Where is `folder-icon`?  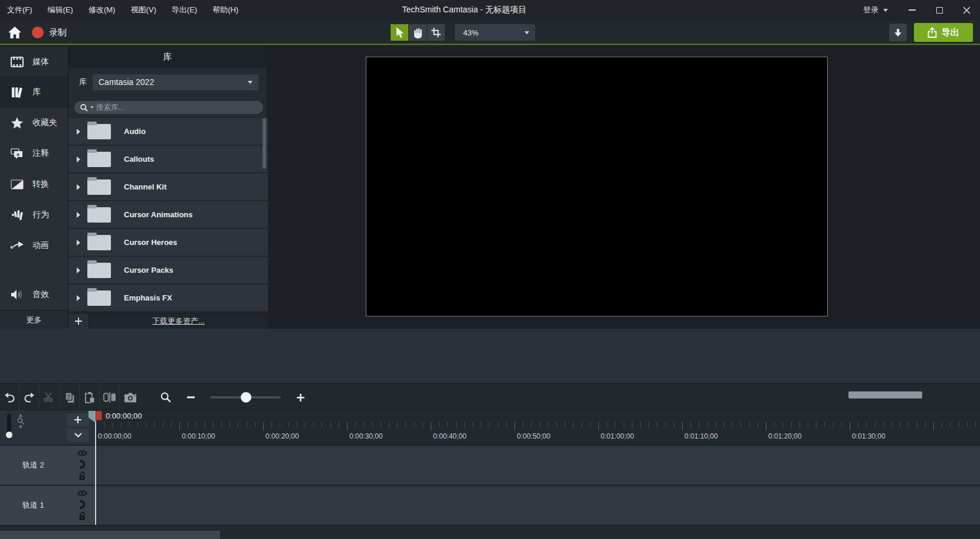 folder-icon is located at coordinates (99, 270).